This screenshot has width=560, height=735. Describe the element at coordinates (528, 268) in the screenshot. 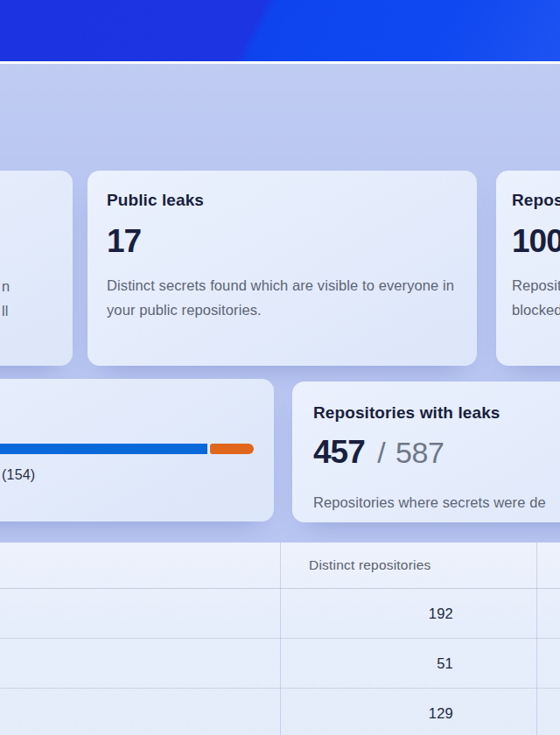

I see `metric-card-right-partial: Repos 100 Reposit blocked` at that location.